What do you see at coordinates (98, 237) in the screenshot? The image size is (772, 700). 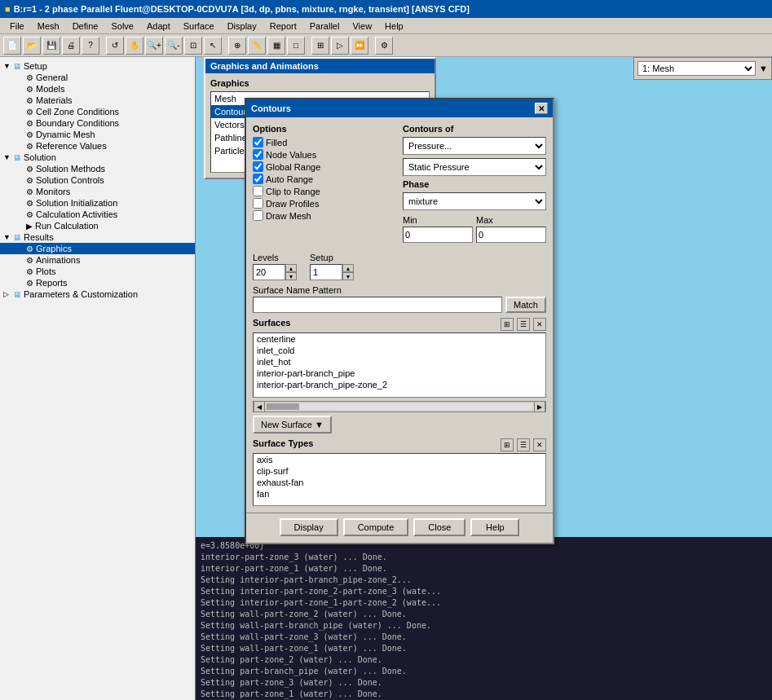 I see `sidebar-item-results: ▼ 🖥 Results` at bounding box center [98, 237].